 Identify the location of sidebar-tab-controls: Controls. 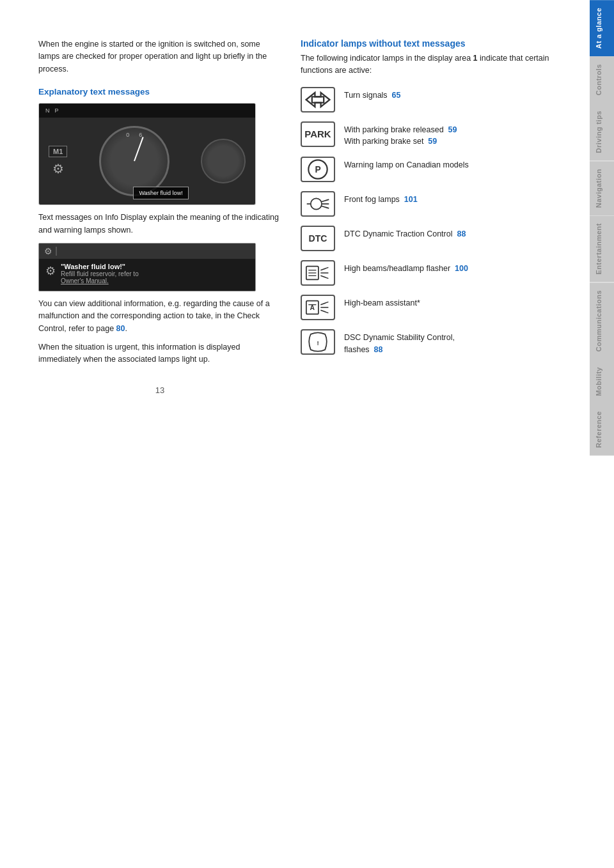
(602, 79).